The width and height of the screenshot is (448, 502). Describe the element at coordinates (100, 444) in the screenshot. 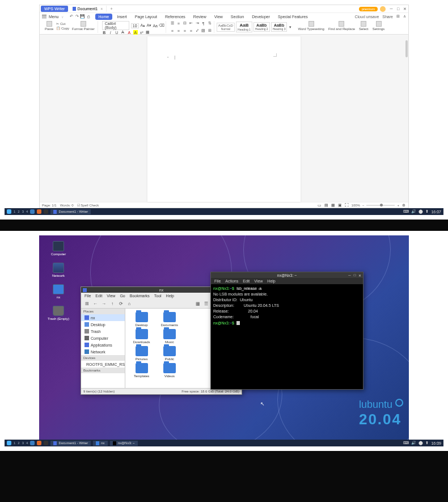

I see `taskbar-item-fm: nx` at that location.